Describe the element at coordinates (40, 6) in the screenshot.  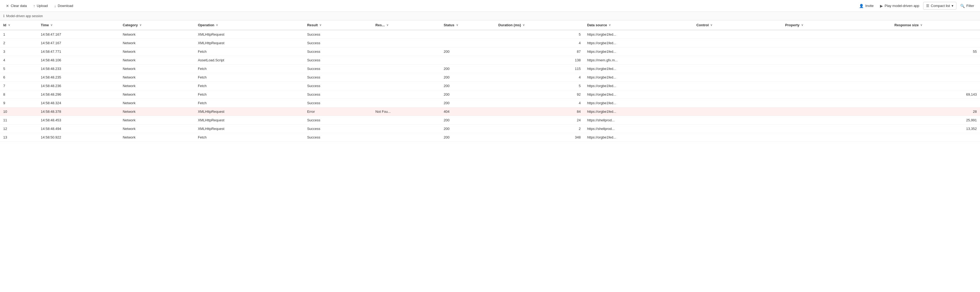
I see `upload-button: ↑ Upload` at that location.